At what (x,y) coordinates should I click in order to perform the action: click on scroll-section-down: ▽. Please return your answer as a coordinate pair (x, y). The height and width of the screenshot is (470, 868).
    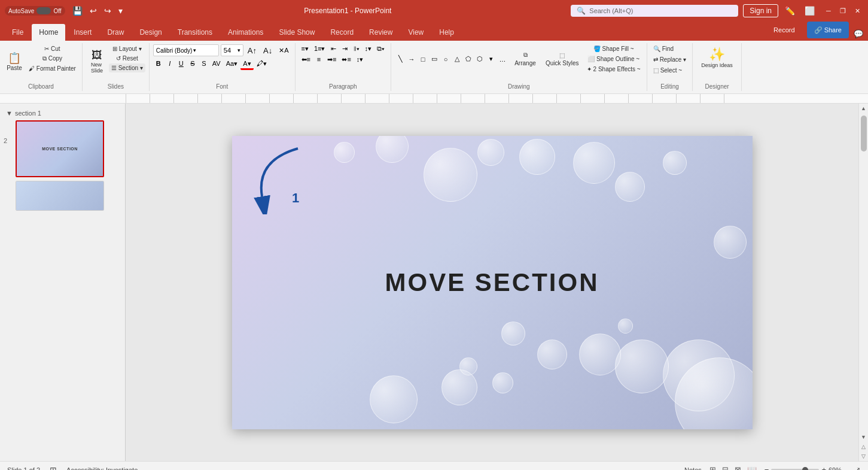
    Looking at the image, I should click on (864, 456).